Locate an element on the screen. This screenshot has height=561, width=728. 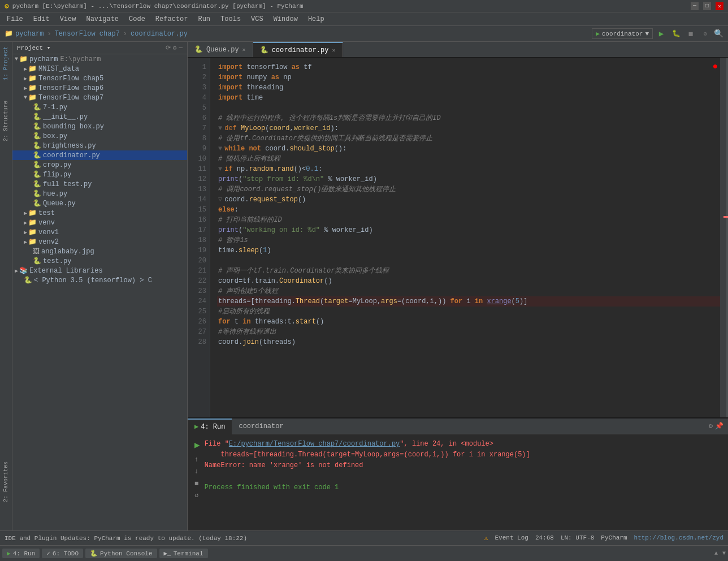
menu-run: Run is located at coordinates (204, 19).